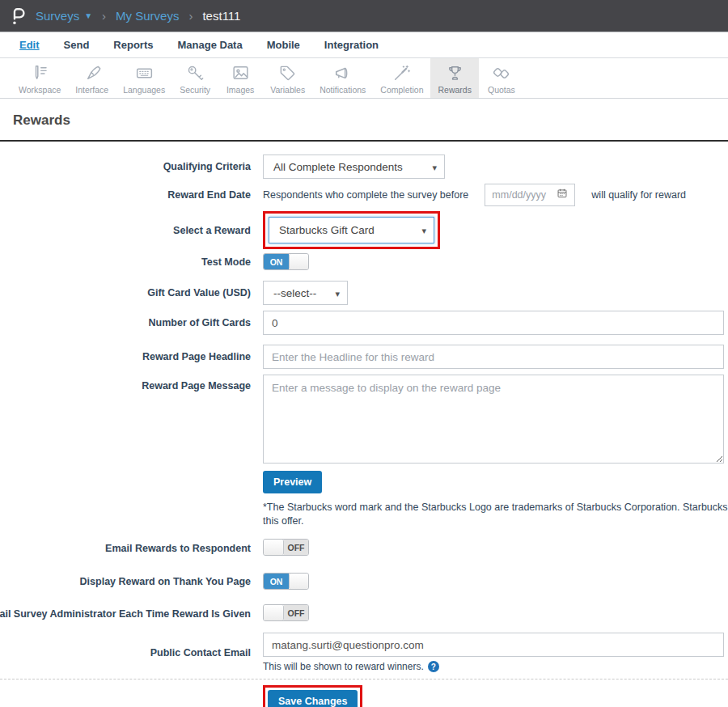 The height and width of the screenshot is (707, 728). Describe the element at coordinates (29, 45) in the screenshot. I see `tab-edit: Edit` at that location.